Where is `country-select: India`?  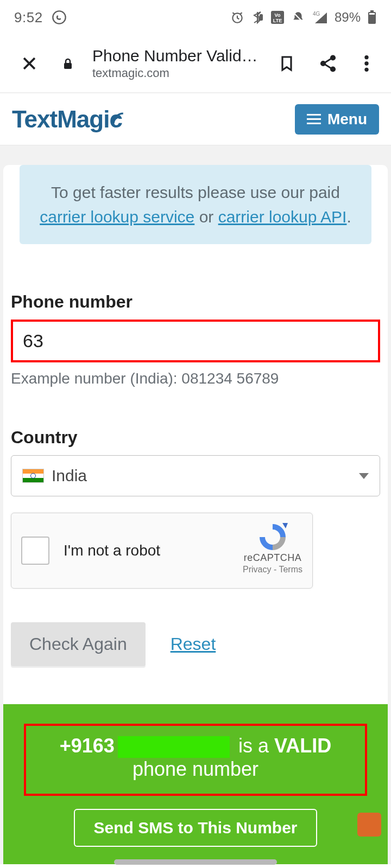
country-select: India is located at coordinates (195, 476).